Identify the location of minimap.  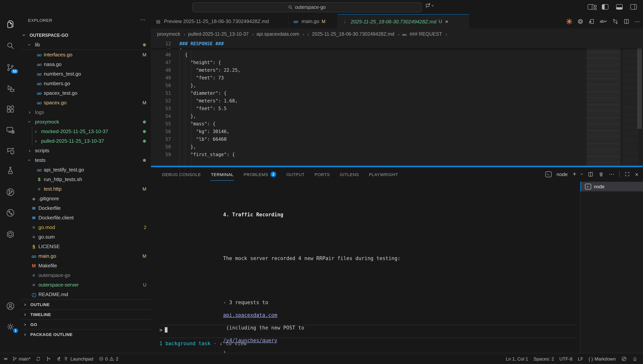
(603, 110).